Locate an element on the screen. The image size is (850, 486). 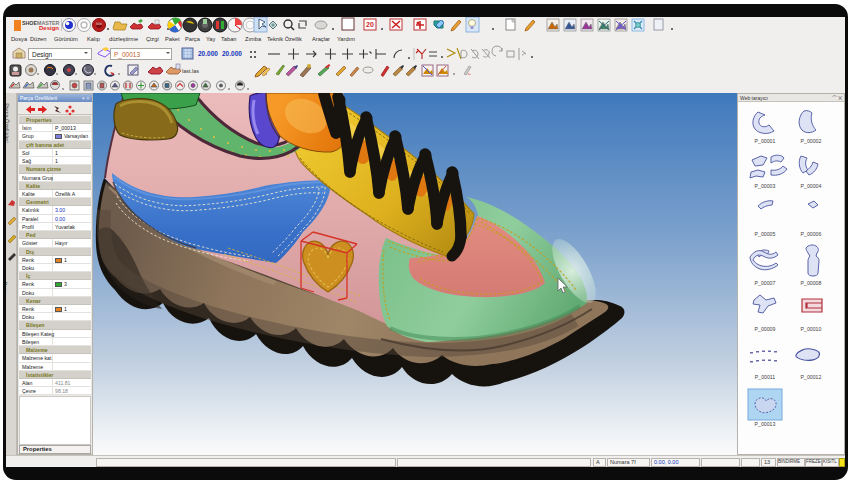
svg-text: P_00003 is located at coordinates (766, 186).